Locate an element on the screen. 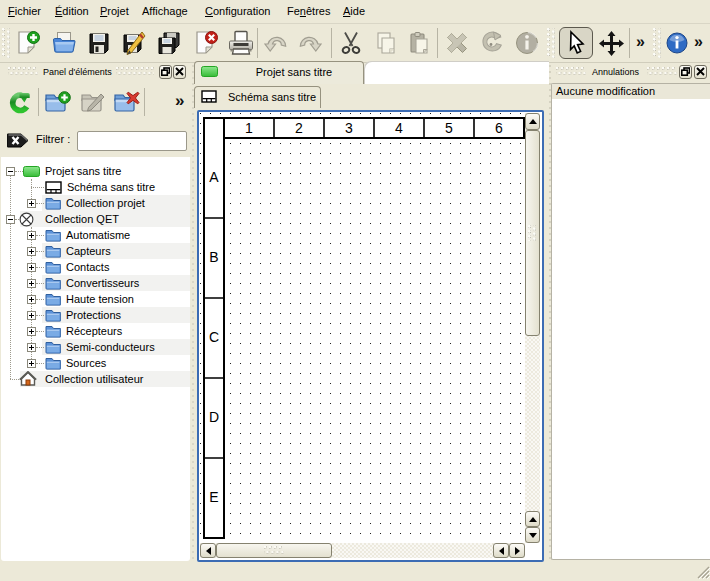 This screenshot has width=710, height=581. svg-text: D is located at coordinates (214, 417).